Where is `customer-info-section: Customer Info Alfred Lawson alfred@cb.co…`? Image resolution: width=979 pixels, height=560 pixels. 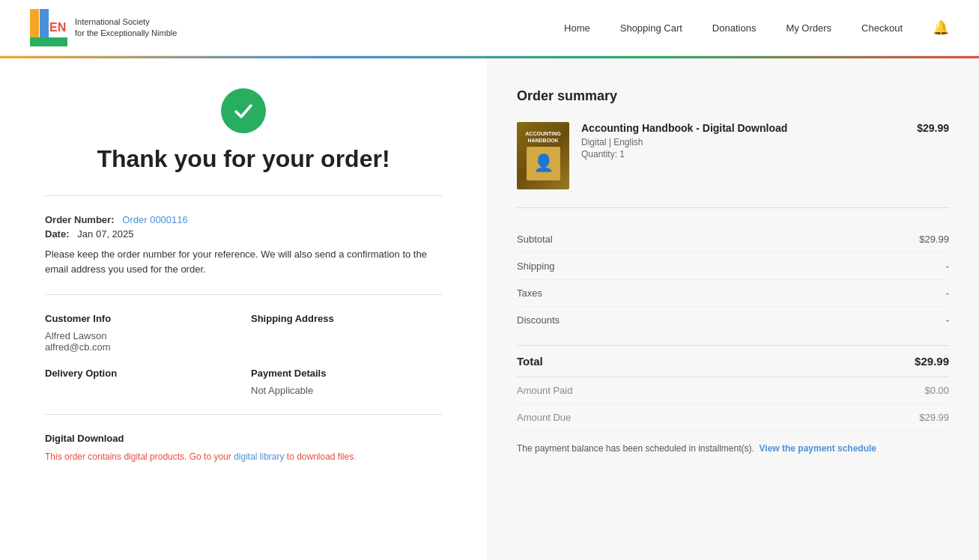 customer-info-section: Customer Info Alfred Lawson alfred@cb.co… is located at coordinates (141, 332).